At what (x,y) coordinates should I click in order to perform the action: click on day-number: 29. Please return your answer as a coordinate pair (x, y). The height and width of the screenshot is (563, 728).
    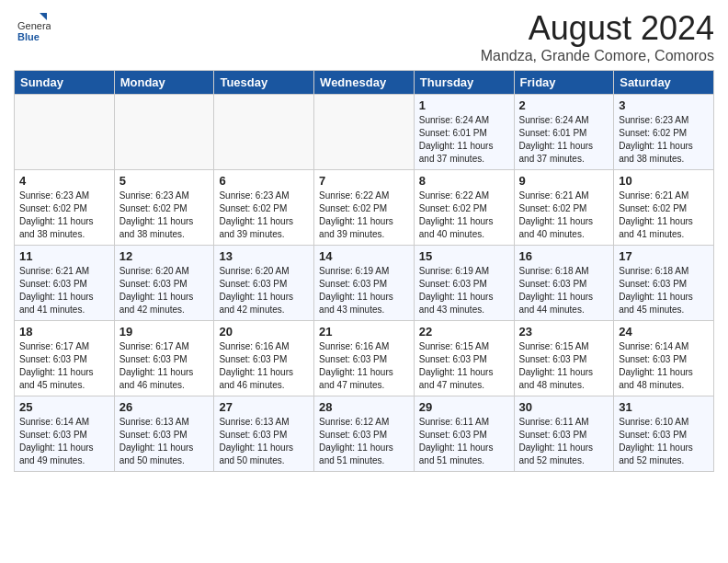
    Looking at the image, I should click on (464, 407).